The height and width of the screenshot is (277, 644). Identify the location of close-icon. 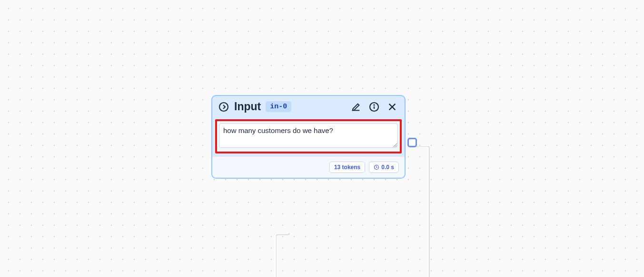
(392, 107).